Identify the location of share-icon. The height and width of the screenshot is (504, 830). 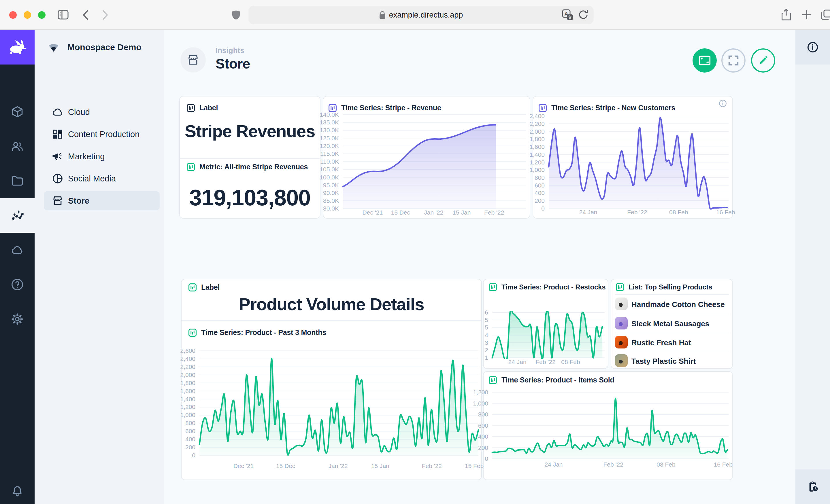
(786, 15).